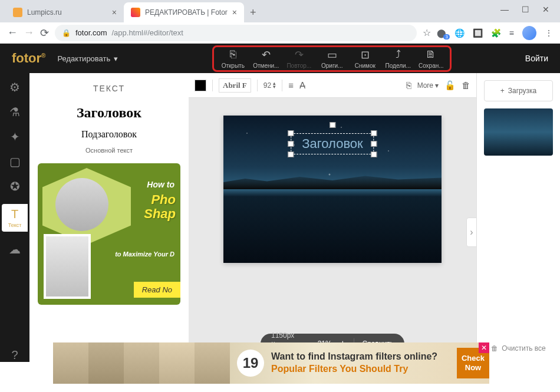  Describe the element at coordinates (109, 134) in the screenshot. I see `add-subheading-button: Подзаголовок` at that location.